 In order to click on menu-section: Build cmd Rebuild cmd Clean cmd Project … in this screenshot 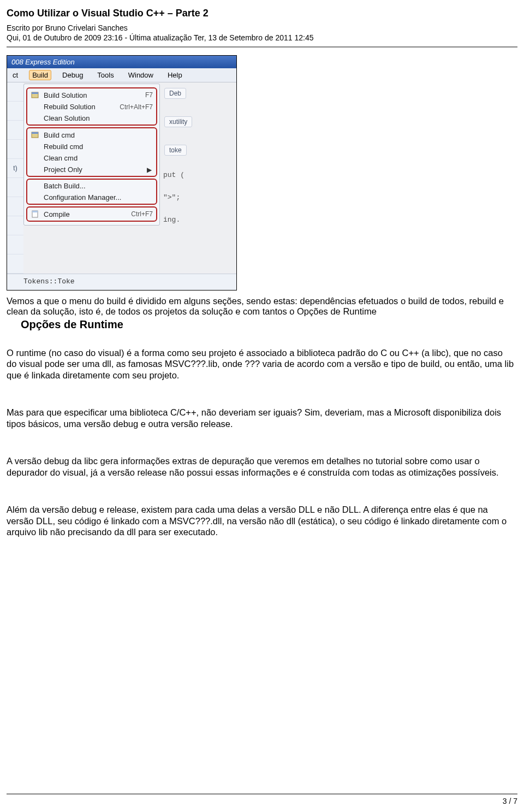, I will do `click(92, 152)`.